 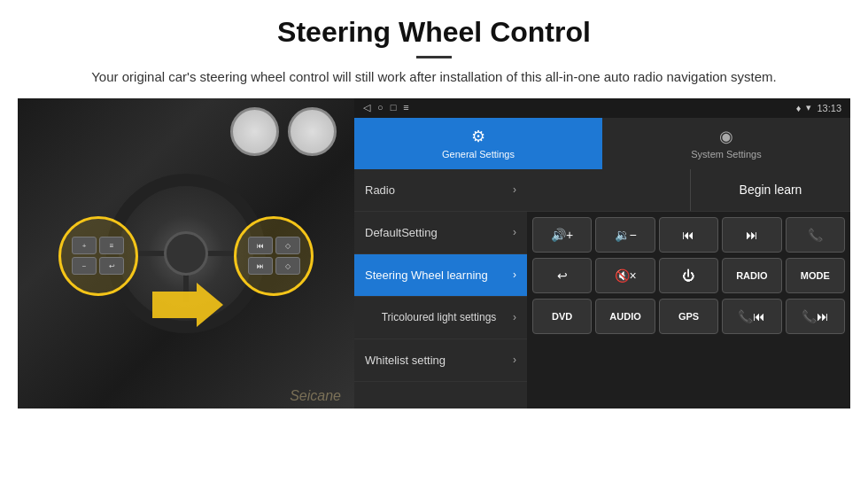 What do you see at coordinates (381, 108) in the screenshot?
I see `home-icon: ○` at bounding box center [381, 108].